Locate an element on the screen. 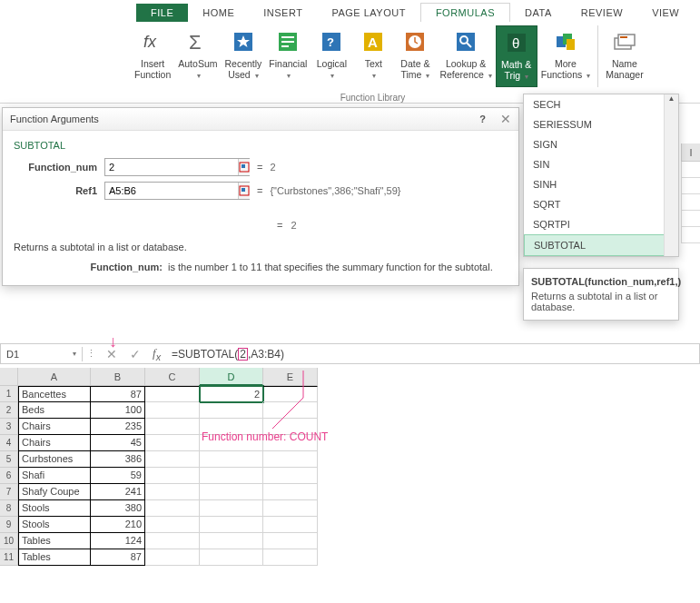 The width and height of the screenshot is (700, 603). tab-view: VIEW is located at coordinates (665, 13).